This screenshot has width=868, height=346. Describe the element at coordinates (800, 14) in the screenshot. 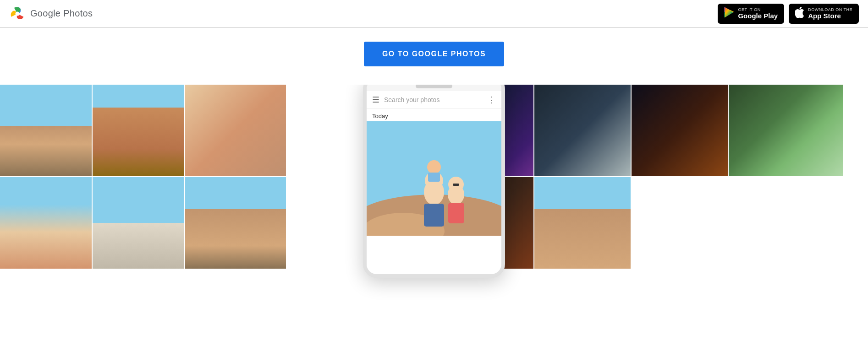

I see `apple-icon` at that location.